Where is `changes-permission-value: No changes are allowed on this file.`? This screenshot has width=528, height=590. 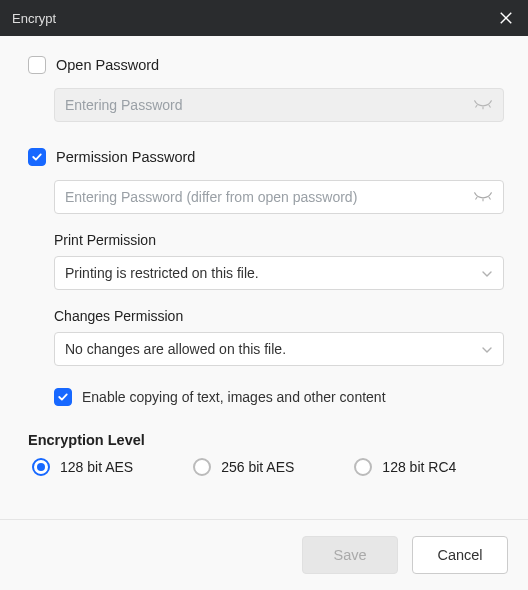
changes-permission-value: No changes are allowed on this file. is located at coordinates (176, 349).